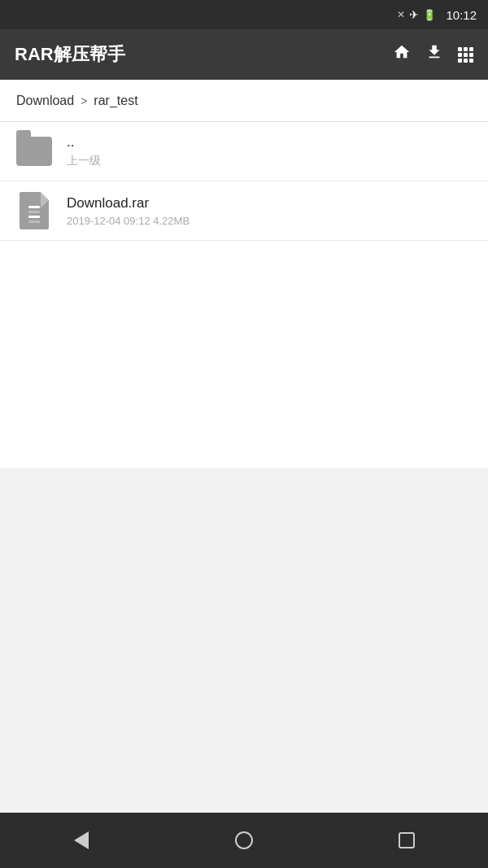 Image resolution: width=488 pixels, height=868 pixels. Describe the element at coordinates (465, 55) in the screenshot. I see `grid-menu-icon` at that location.